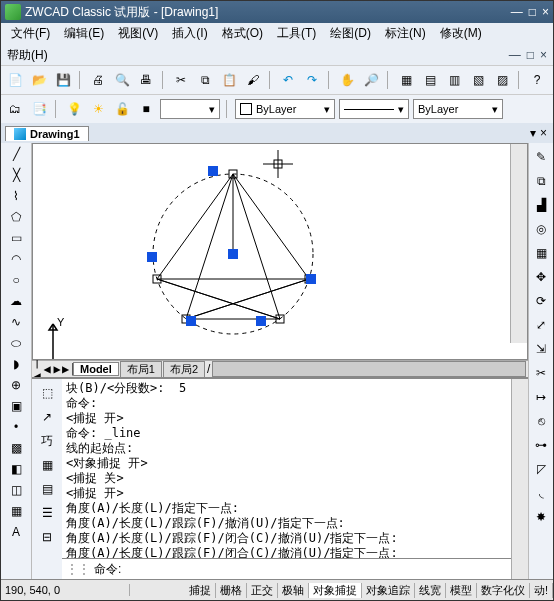 The height and width of the screenshot is (601, 554). I want to click on join-icon: ⊶, so click(541, 445).